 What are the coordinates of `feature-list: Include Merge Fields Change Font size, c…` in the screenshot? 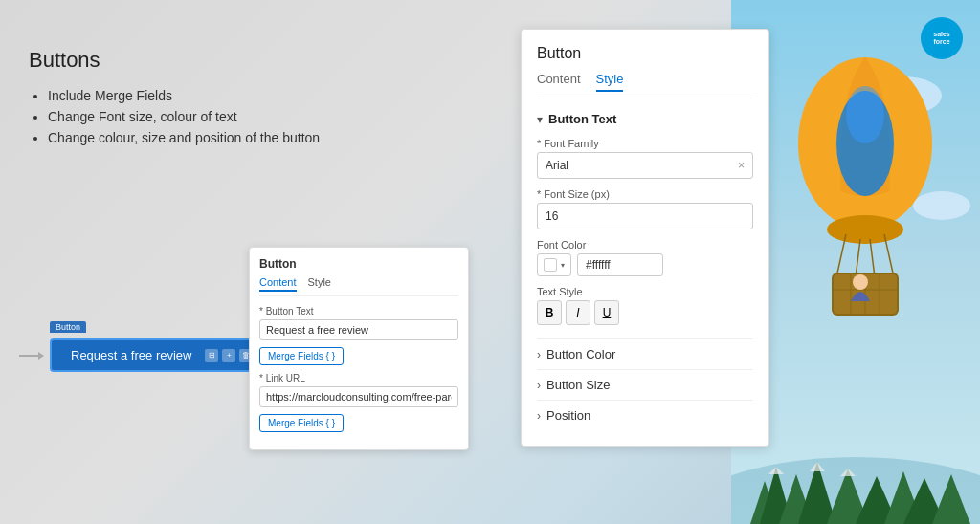 It's located at (249, 117).